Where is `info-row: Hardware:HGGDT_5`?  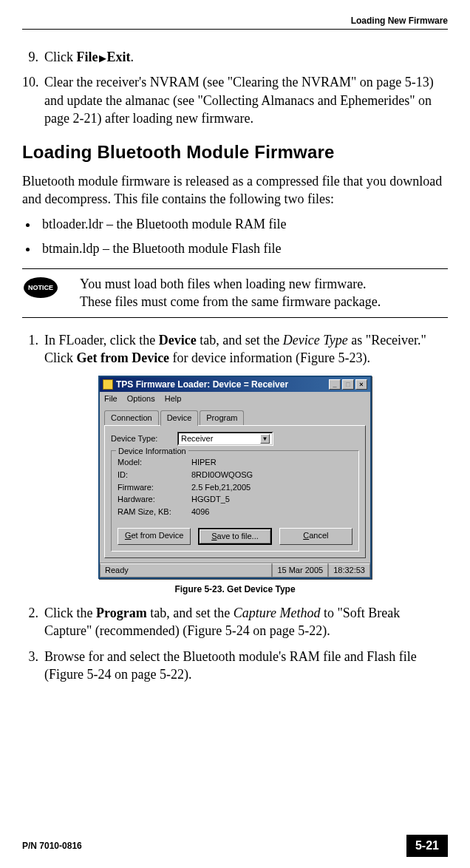 info-row: Hardware:HGGDT_5 is located at coordinates (235, 500).